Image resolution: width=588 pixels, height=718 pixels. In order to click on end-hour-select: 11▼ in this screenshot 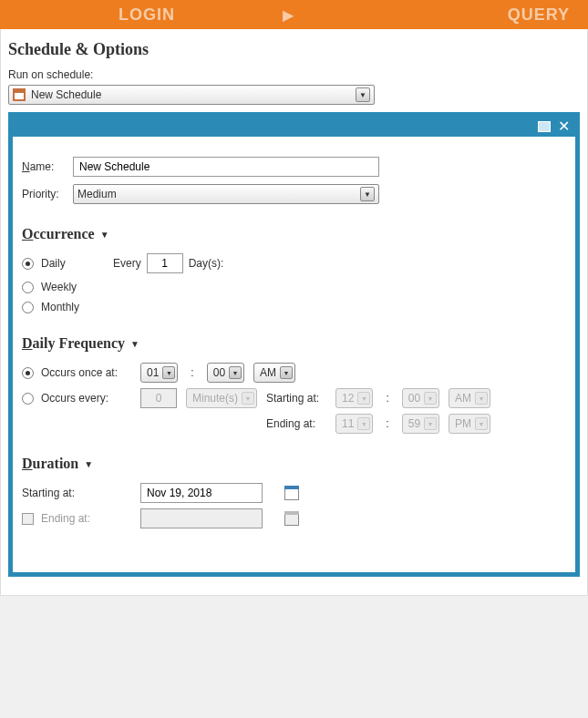, I will do `click(354, 424)`.